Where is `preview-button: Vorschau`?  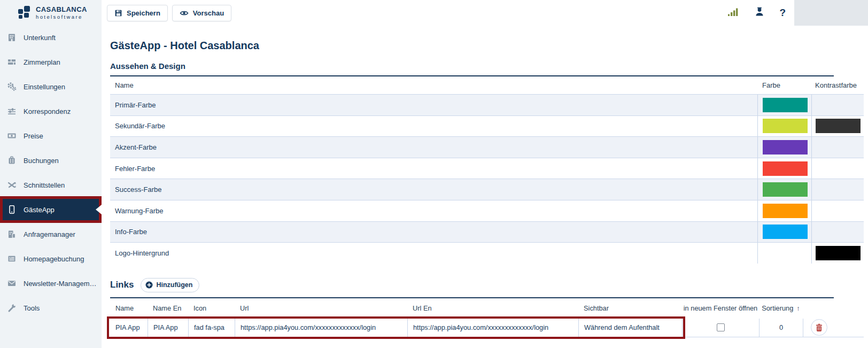 preview-button: Vorschau is located at coordinates (202, 13).